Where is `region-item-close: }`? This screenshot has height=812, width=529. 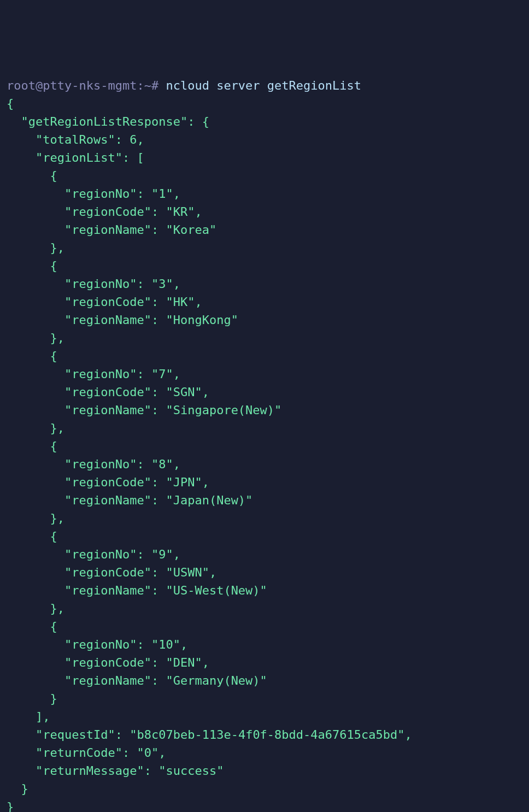
region-item-close: } is located at coordinates (54, 698).